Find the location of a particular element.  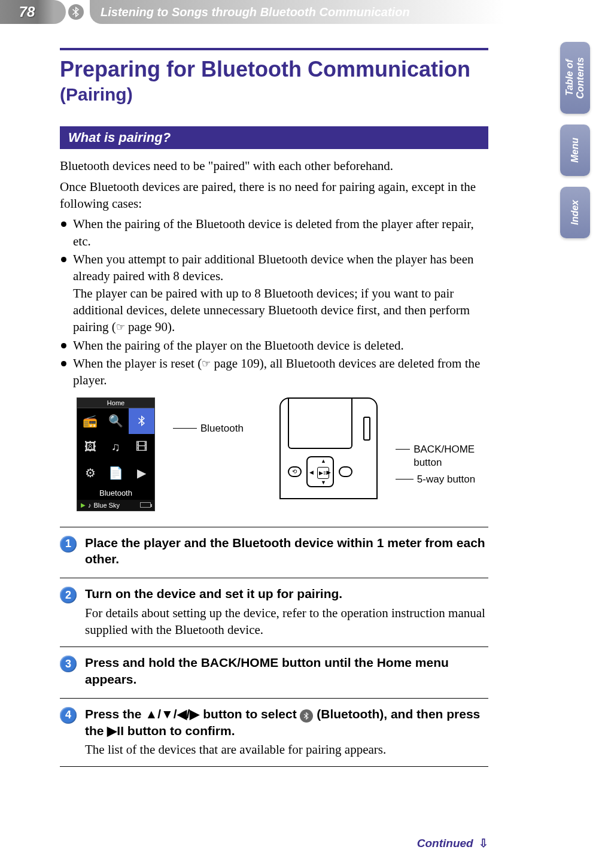

title-sub: (Pairing) is located at coordinates (96, 95).